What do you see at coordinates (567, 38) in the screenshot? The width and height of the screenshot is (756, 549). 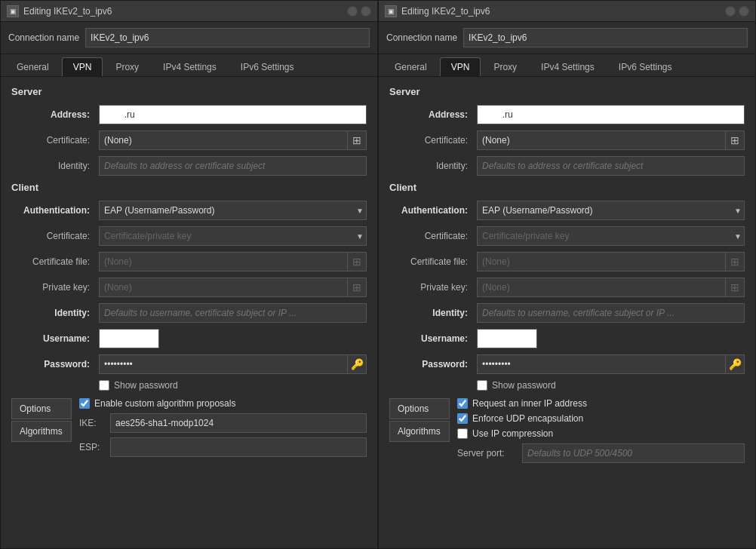 I see `right-connection-bar: Connection name` at bounding box center [567, 38].